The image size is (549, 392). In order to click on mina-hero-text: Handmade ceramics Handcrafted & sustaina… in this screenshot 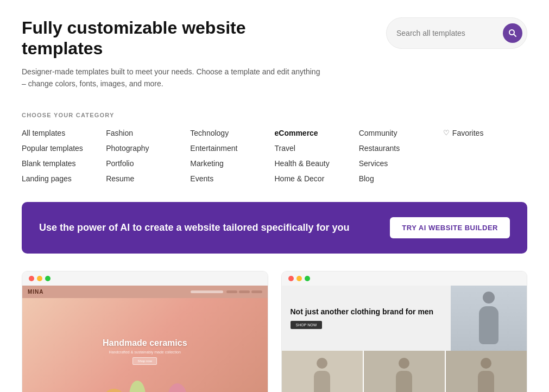, I will do `click(145, 352)`.